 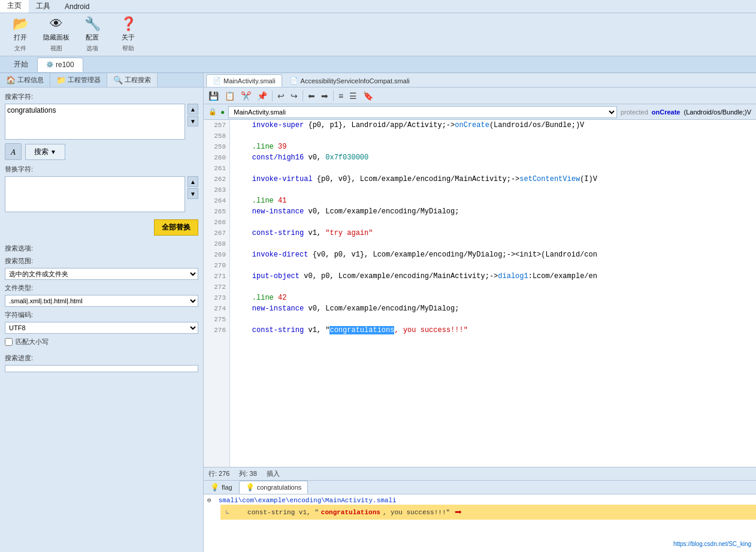 I want to click on progress-label: 搜索进度:, so click(x=102, y=358).